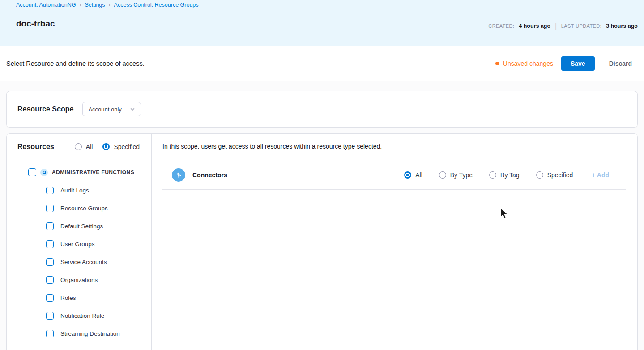  Describe the element at coordinates (79, 262) in the screenshot. I see `list-item-service-accounts: Service Accounts` at that location.